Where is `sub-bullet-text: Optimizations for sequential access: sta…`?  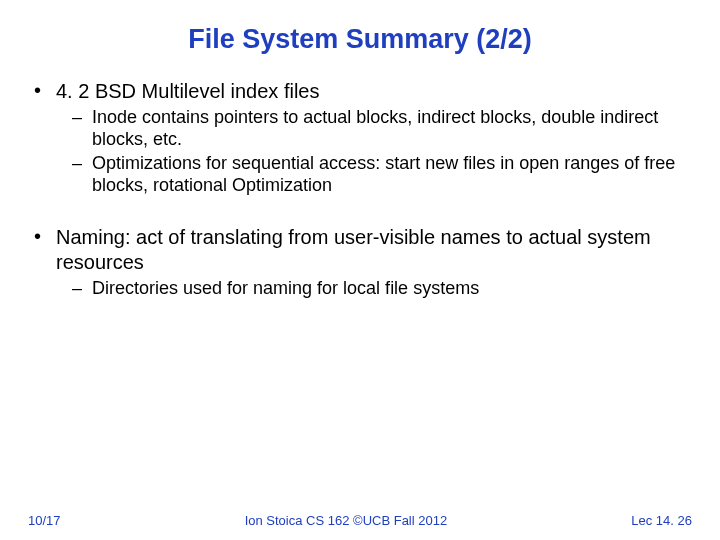 sub-bullet-text: Optimizations for sequential access: sta… is located at coordinates (392, 175).